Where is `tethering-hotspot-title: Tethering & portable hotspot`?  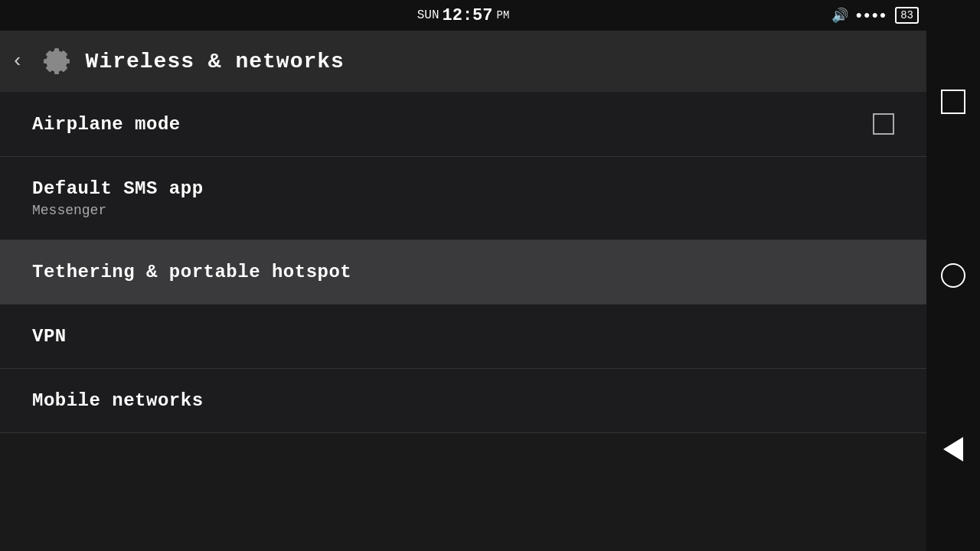
tethering-hotspot-title: Tethering & portable hotspot is located at coordinates (191, 272).